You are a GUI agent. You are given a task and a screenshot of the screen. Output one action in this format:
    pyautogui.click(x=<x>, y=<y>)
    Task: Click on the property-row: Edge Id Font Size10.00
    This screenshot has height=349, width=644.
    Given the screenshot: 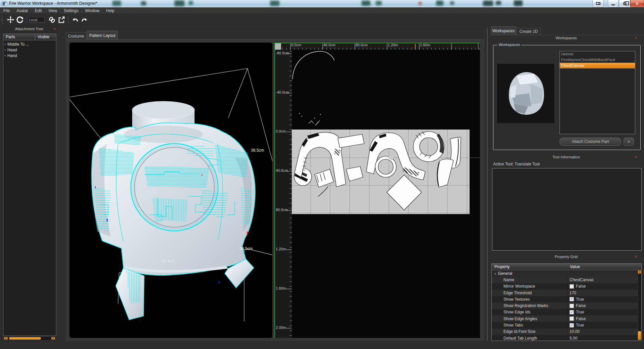 What is the action you would take?
    pyautogui.click(x=567, y=332)
    